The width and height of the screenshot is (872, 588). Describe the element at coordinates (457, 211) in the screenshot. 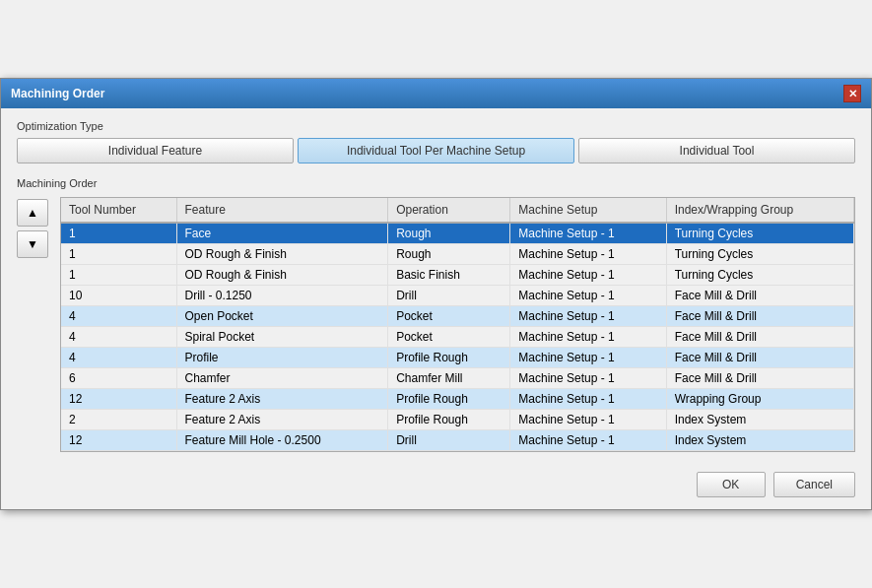

I see `table-header: Tool NumberFeatureOperationMachine Setup…` at that location.